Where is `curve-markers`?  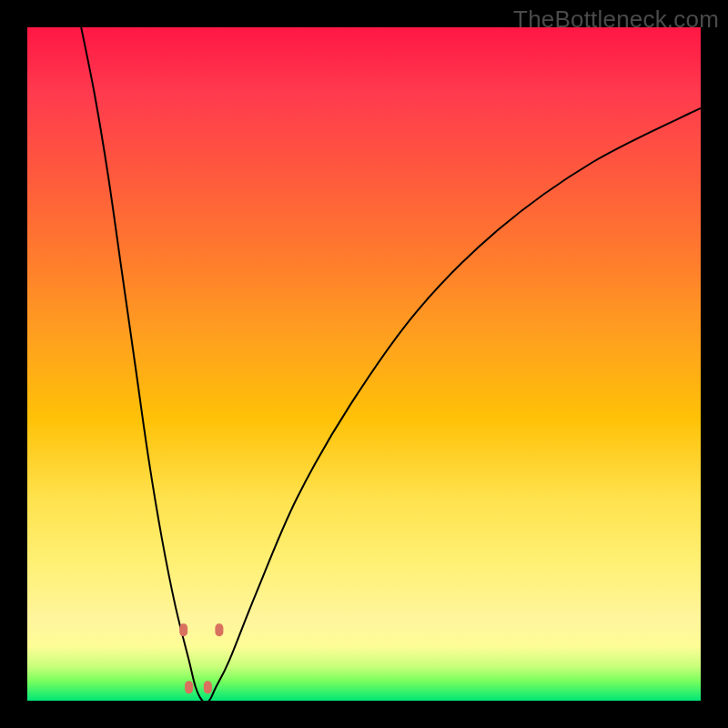
curve-markers is located at coordinates (201, 659).